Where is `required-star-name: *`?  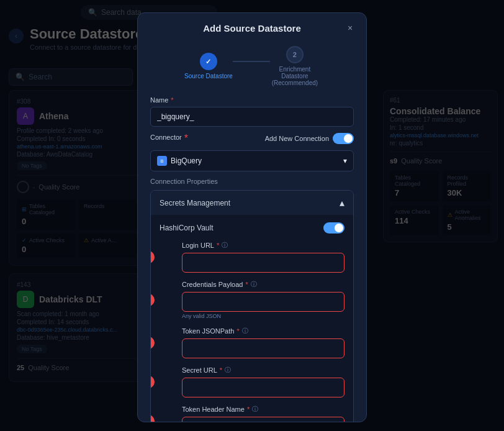 required-star-name: * is located at coordinates (172, 100).